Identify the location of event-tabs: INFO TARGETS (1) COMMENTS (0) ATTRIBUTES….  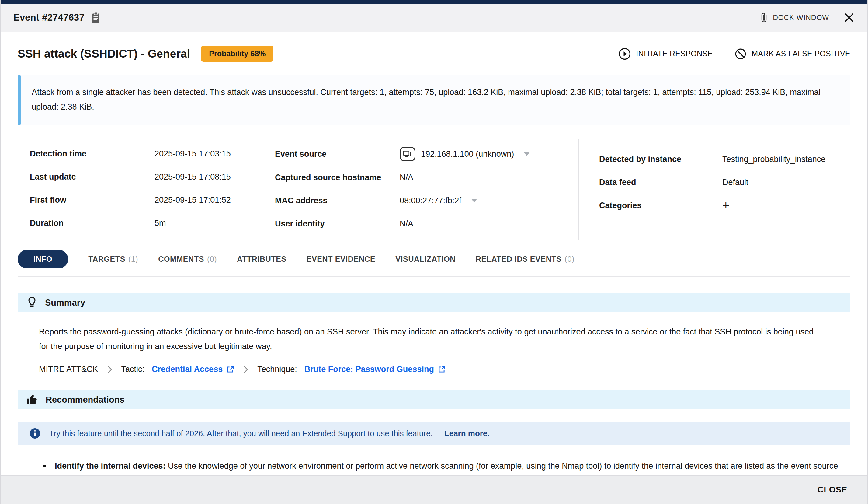
(434, 259).